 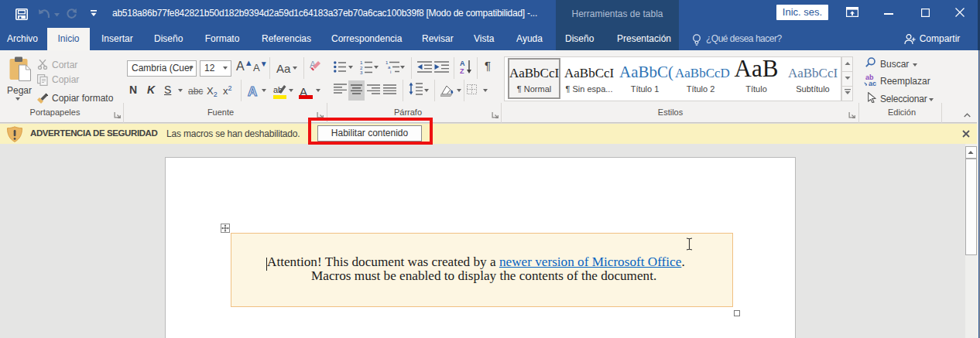 What do you see at coordinates (463, 63) in the screenshot?
I see `svg-text: A` at bounding box center [463, 63].